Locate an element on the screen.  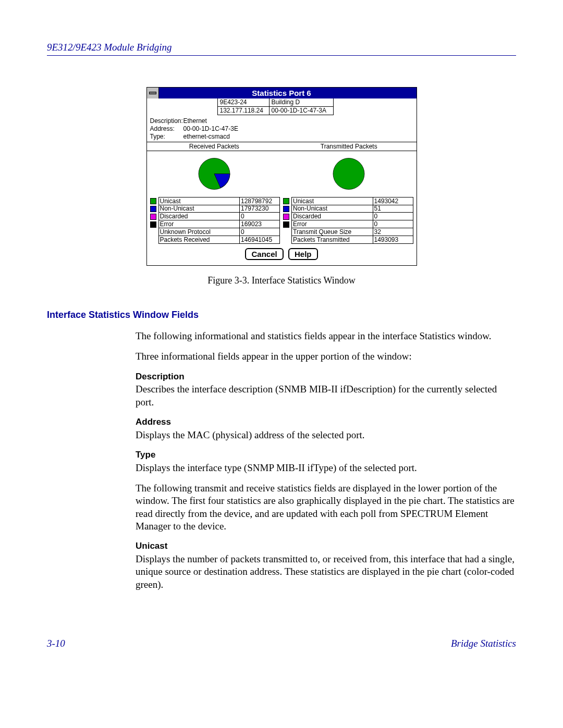
building-cell: Building D is located at coordinates (301, 103).